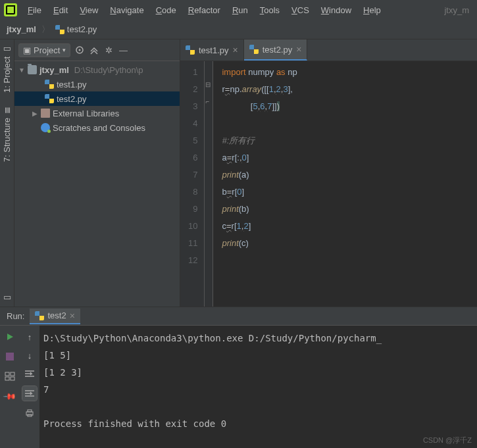 The image size is (477, 448). What do you see at coordinates (240, 11) in the screenshot?
I see `menu-run: Run` at bounding box center [240, 11].